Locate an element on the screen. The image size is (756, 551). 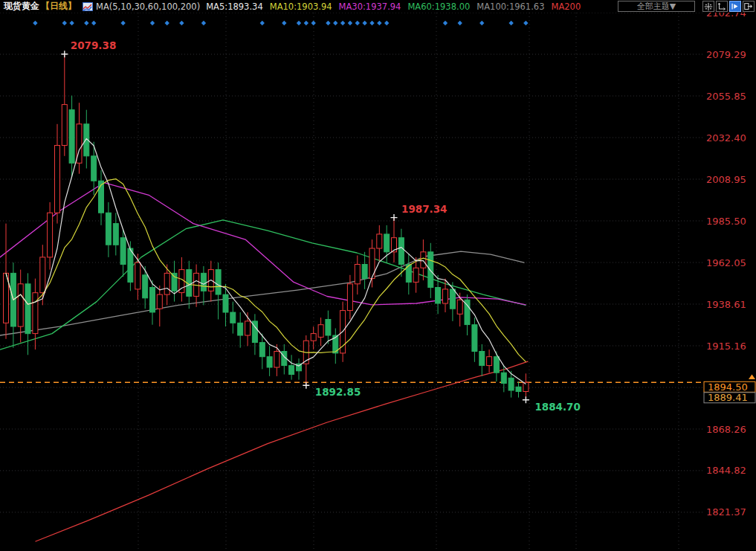
header-right-group: 全部主题▼ is located at coordinates (686, 6).